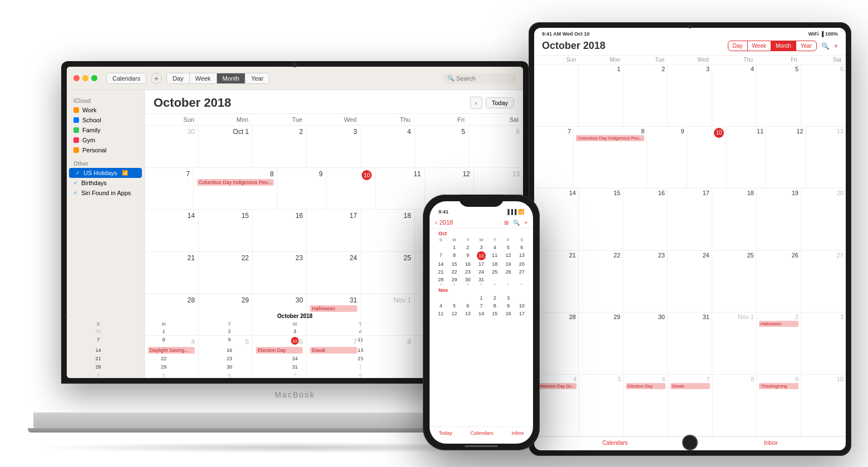 This screenshot has width=868, height=467. I want to click on sidebar-item-us-holidays: ✓ US Holidays 📶, so click(106, 173).